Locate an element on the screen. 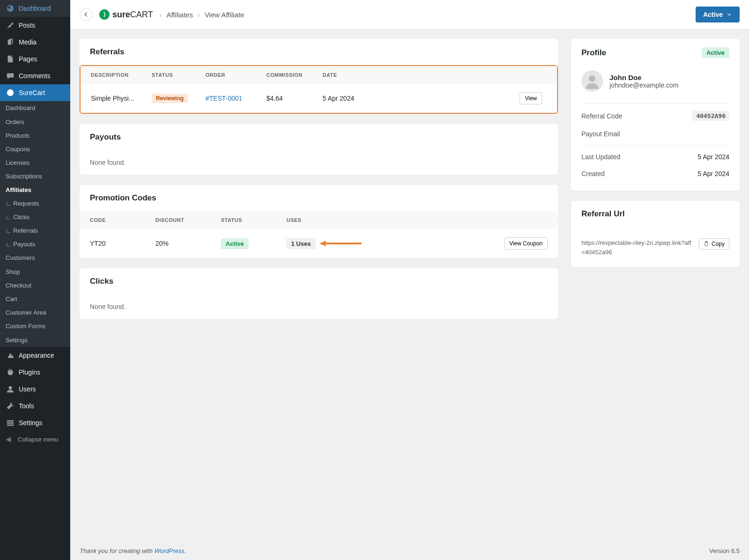  surecart-logo: ⟩ sureCART is located at coordinates (126, 15).